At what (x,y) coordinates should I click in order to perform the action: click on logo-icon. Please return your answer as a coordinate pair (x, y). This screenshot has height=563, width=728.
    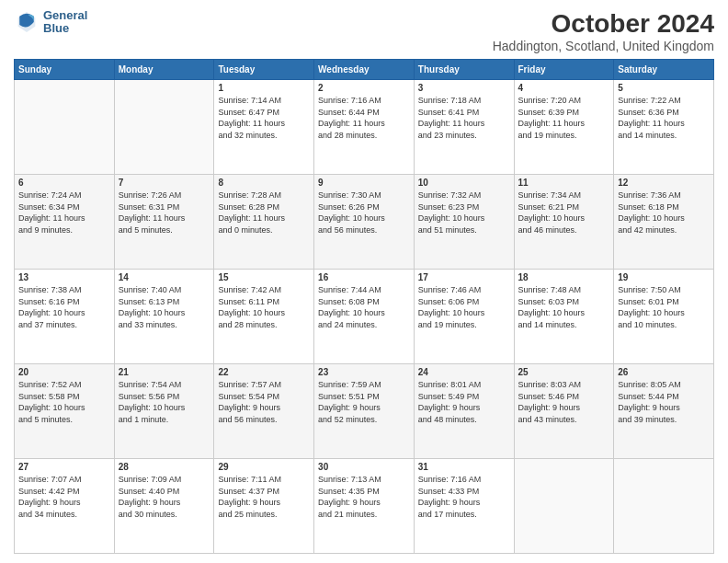
    Looking at the image, I should click on (27, 22).